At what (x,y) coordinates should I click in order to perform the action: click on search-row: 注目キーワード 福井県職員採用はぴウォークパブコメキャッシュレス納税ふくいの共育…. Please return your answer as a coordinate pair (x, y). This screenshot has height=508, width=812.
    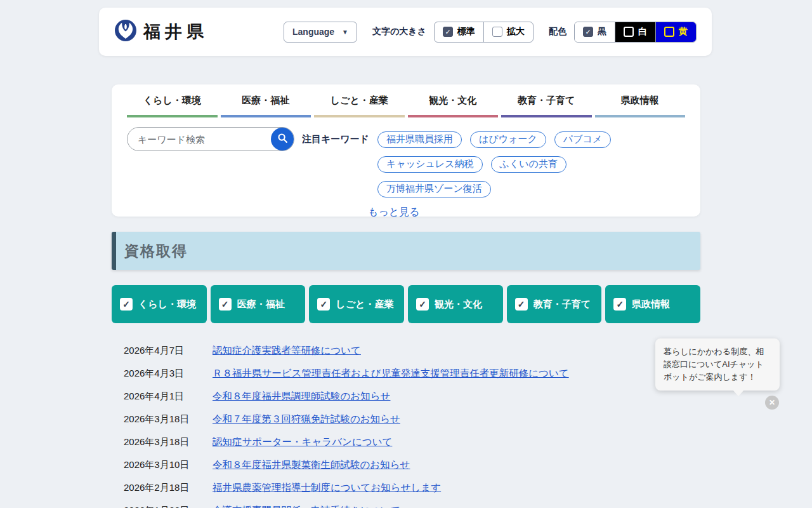
    Looking at the image, I should click on (406, 163).